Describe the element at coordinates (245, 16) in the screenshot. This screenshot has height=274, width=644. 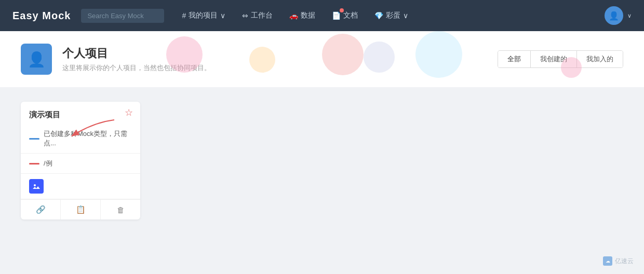
I see `workbench-icon: ⇔` at that location.